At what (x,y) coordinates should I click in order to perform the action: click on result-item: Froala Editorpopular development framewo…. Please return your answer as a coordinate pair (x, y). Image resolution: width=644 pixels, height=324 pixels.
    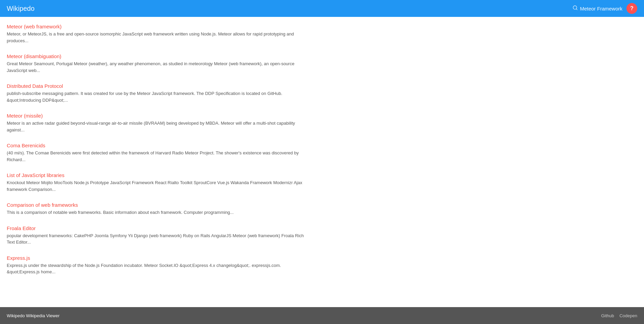
    Looking at the image, I should click on (322, 235).